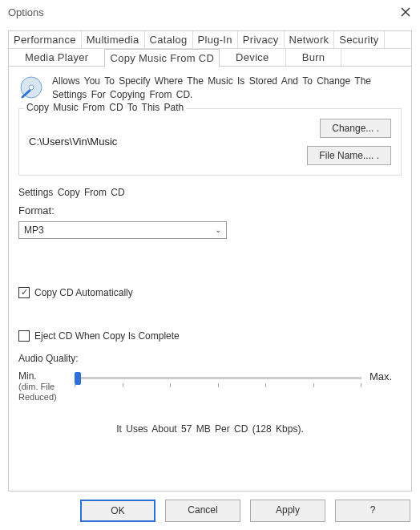  What do you see at coordinates (210, 142) in the screenshot?
I see `group-copy-path: Copy Music From CD To This Path C:\Users…` at bounding box center [210, 142].